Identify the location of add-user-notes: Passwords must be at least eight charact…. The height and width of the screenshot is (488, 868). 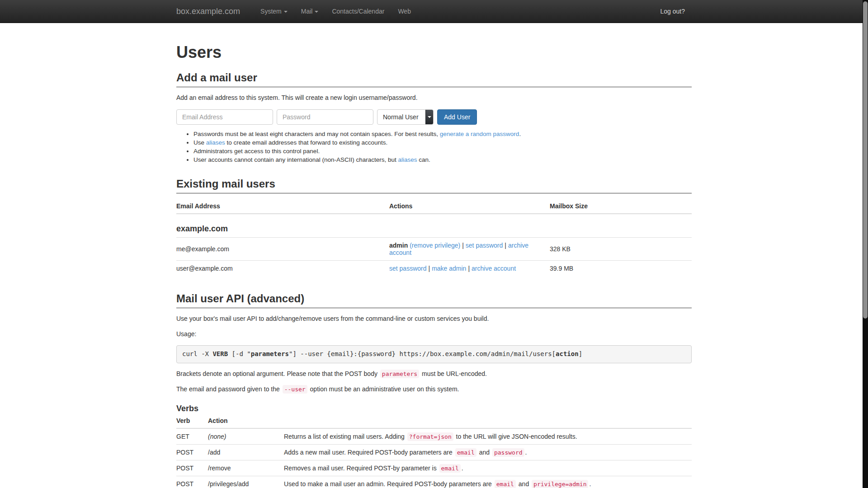
(443, 147).